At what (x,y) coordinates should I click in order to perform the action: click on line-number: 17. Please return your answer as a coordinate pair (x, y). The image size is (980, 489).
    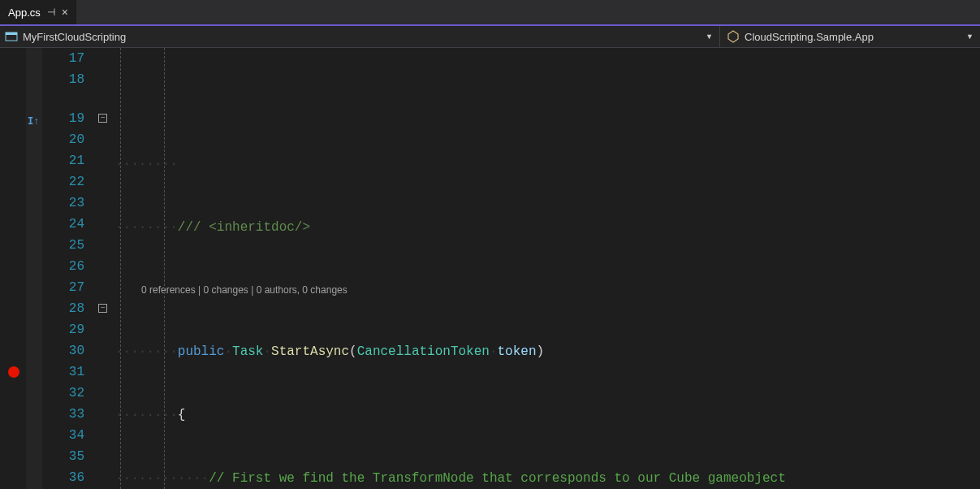
    Looking at the image, I should click on (63, 58).